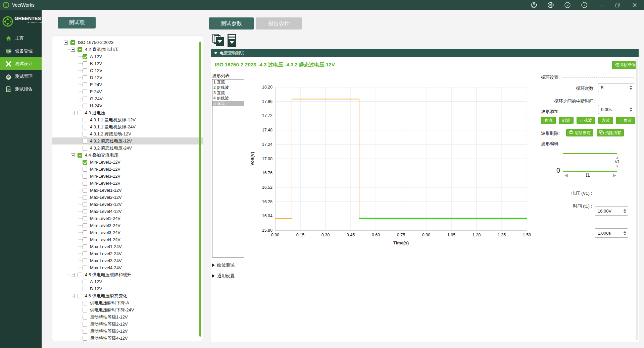 The image size is (644, 348). I want to click on tree-row: 4.4 叠加交流电压, so click(128, 155).